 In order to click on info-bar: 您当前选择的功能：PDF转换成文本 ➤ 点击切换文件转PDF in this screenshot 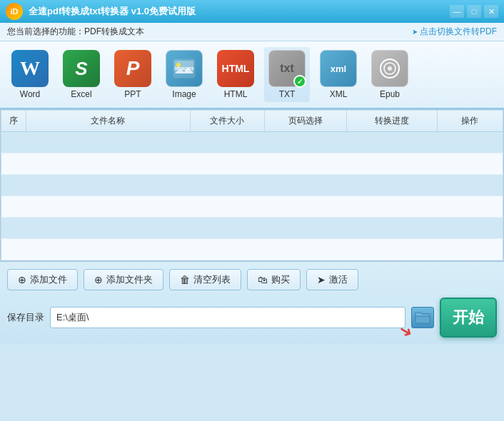, I will do `click(252, 32)`.